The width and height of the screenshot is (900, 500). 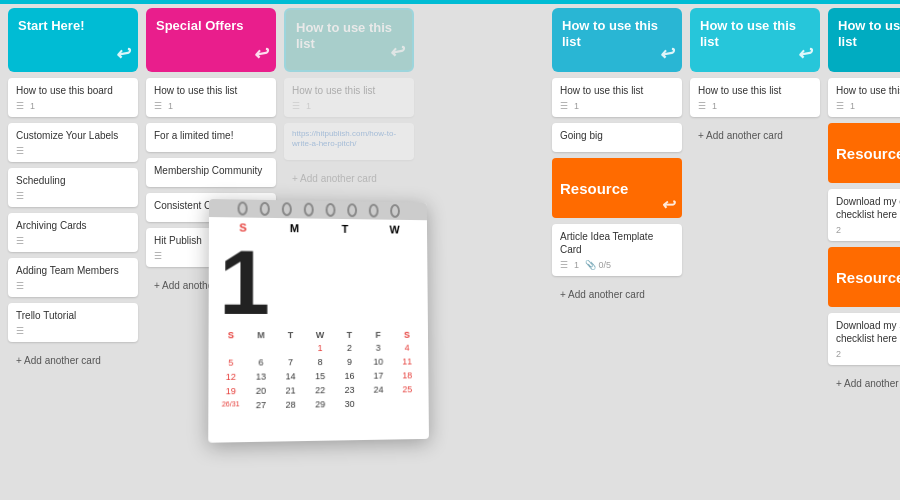 I want to click on cal-header-tue: T, so click(x=291, y=335).